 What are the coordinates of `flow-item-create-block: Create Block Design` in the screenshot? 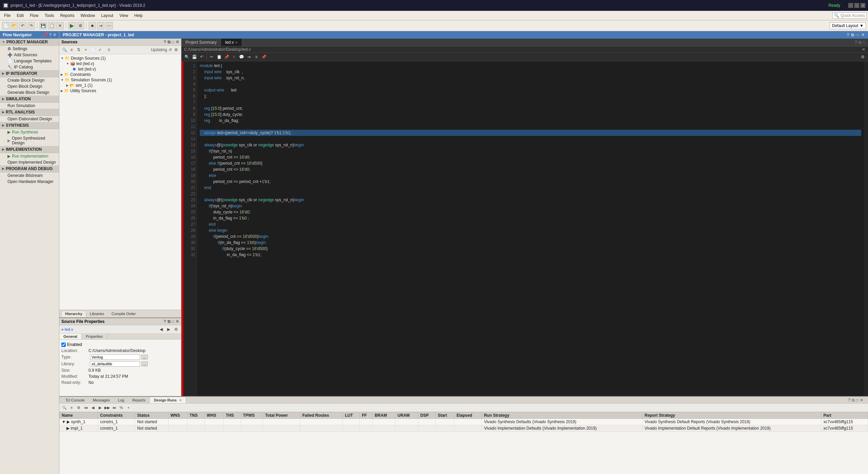 It's located at (29, 80).